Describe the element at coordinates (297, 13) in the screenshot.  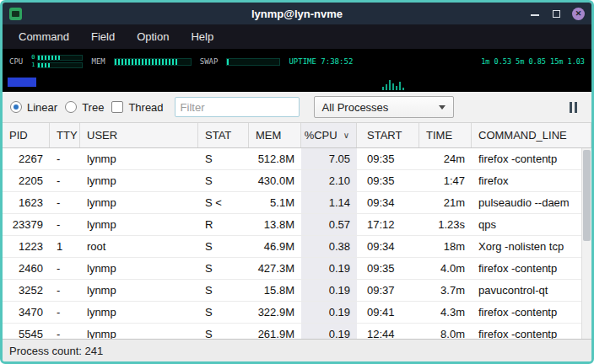
I see `titlebar: lynmp@lyn-nvme ✕` at that location.